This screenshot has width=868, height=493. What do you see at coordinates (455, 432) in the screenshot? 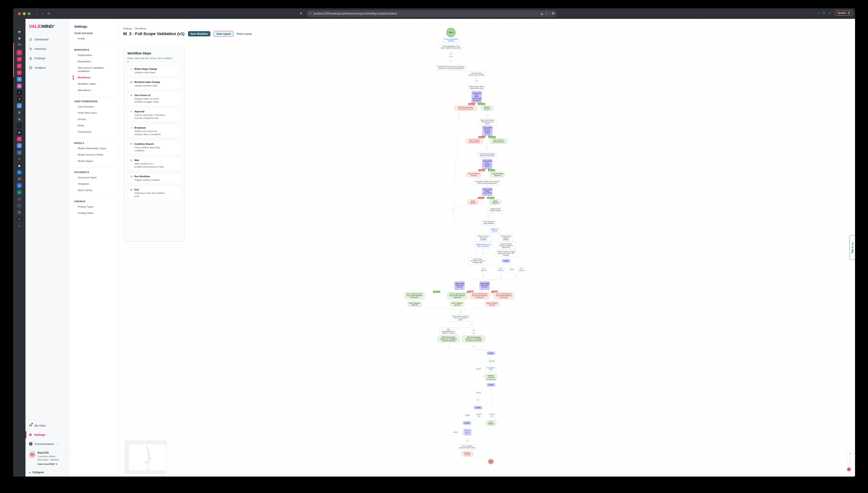
I see `workflow-node-a91-br: default` at bounding box center [455, 432].